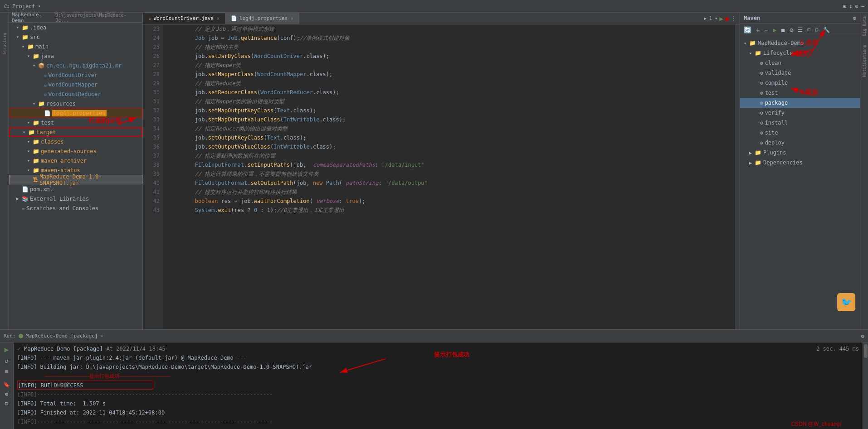 This screenshot has height=429, width=868. What do you see at coordinates (747, 30) in the screenshot?
I see `maven-refresh-icon: 🔄` at bounding box center [747, 30].